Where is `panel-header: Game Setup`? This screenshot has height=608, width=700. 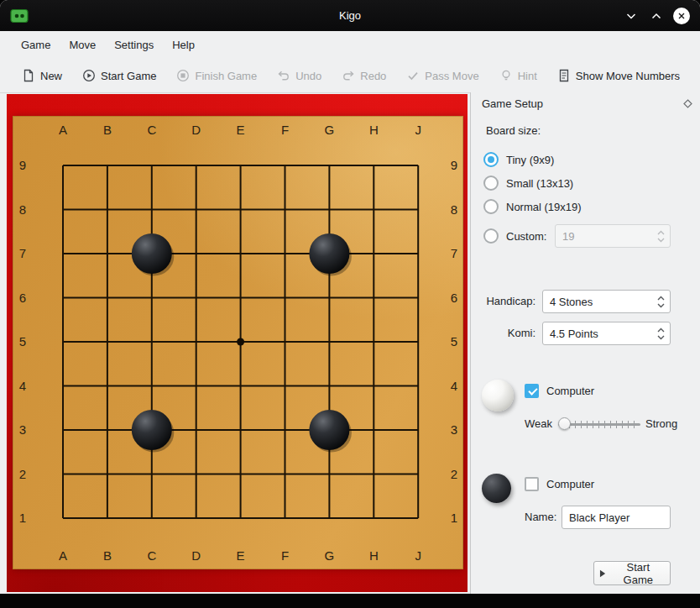 panel-header: Game Setup is located at coordinates (586, 103).